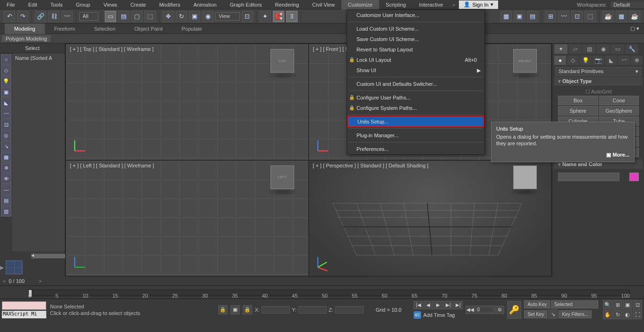 The image size is (644, 332). What do you see at coordinates (578, 111) in the screenshot?
I see `primitive-sphere-button: Sphere` at bounding box center [578, 111].